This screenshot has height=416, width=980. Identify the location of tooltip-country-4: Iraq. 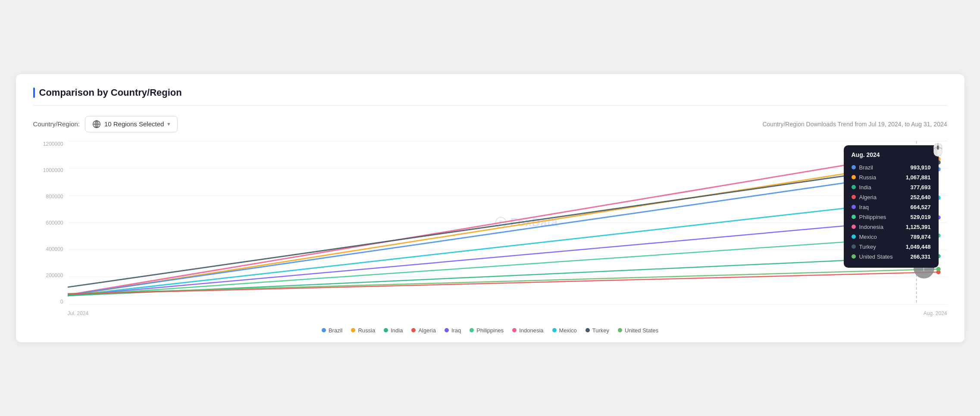
(860, 207).